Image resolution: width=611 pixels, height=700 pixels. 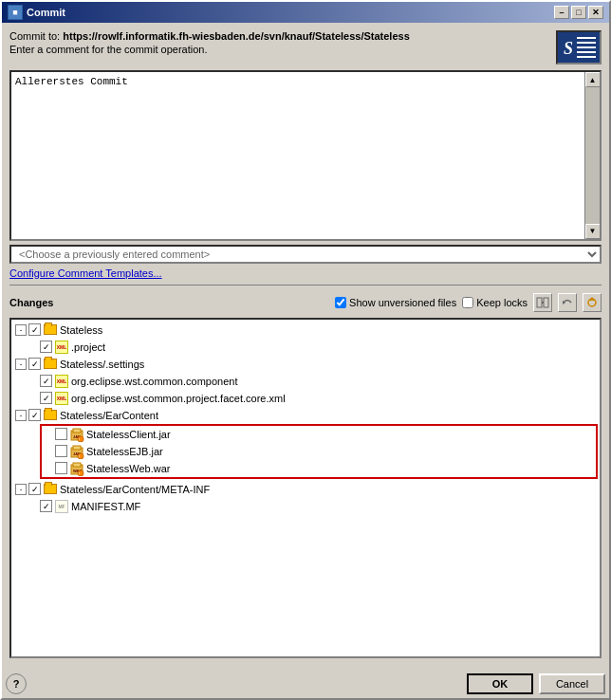 What do you see at coordinates (46, 381) in the screenshot?
I see `checkbox-wst-common` at bounding box center [46, 381].